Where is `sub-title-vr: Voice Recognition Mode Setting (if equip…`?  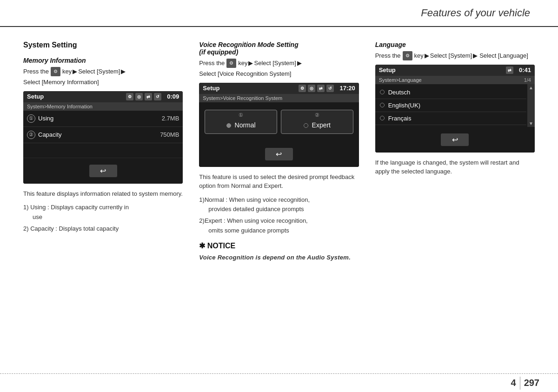
sub-title-vr: Voice Recognition Mode Setting (if equip… is located at coordinates (279, 48).